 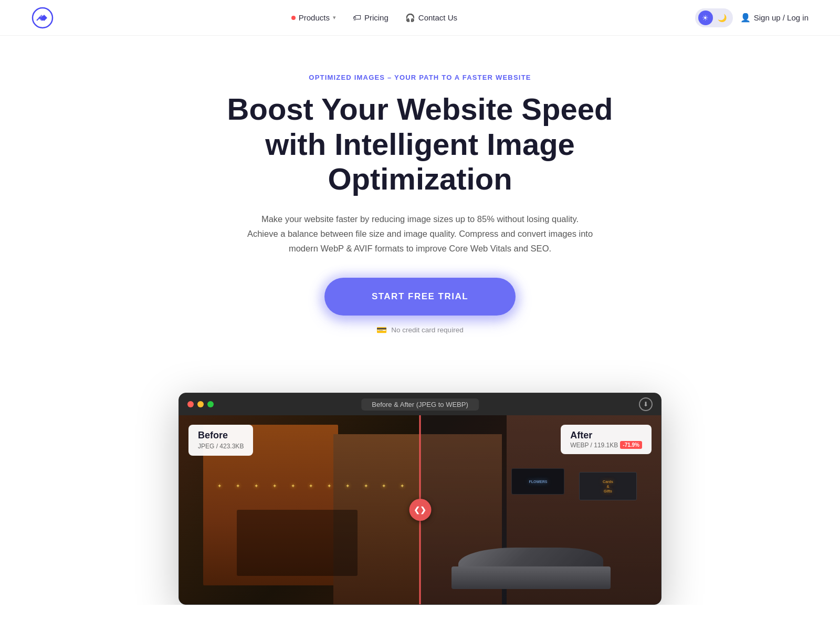 What do you see at coordinates (594, 445) in the screenshot?
I see `after-subtitle: WEBP / 119.1KB` at bounding box center [594, 445].